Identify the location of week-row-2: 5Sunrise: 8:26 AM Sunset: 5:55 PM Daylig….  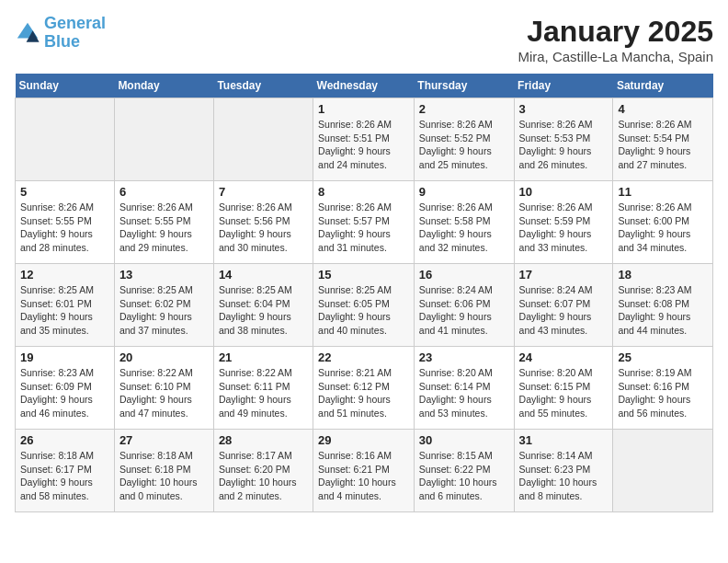
(364, 223).